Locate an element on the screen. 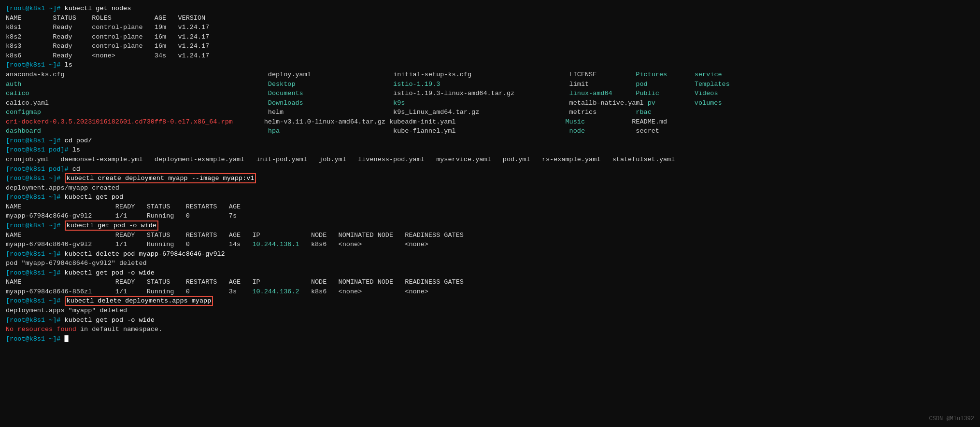 The height and width of the screenshot is (427, 980). ls-row6: cri-dockerd-0.3.5.20231016182601.cd730ff… is located at coordinates (490, 122).